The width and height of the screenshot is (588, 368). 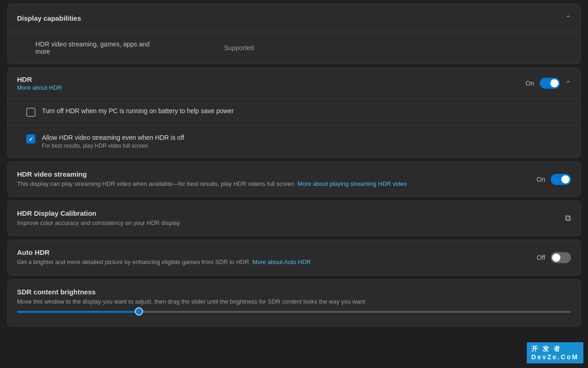 What do you see at coordinates (294, 312) in the screenshot?
I see `sdr-brightness-slider-container` at bounding box center [294, 312].